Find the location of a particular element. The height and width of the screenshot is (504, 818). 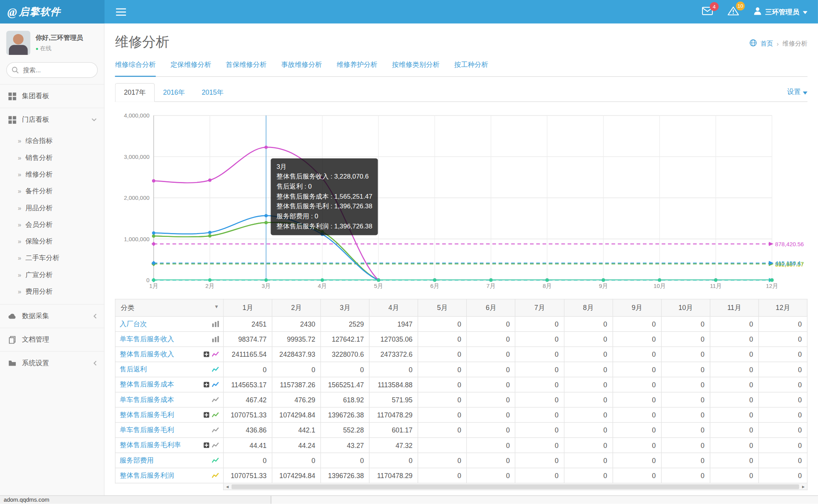

page-tab-5: 按维修类别分析 is located at coordinates (416, 66).